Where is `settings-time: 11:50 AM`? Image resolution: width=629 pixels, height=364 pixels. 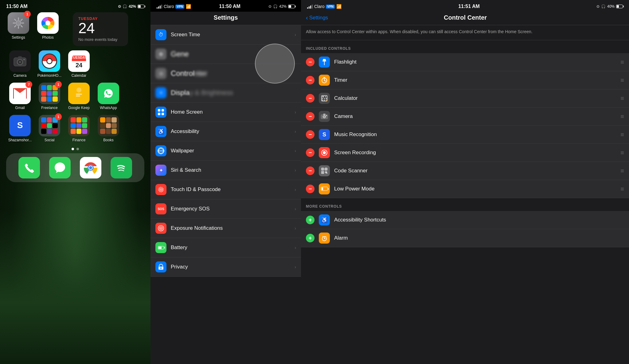 settings-time: 11:50 AM is located at coordinates (230, 6).